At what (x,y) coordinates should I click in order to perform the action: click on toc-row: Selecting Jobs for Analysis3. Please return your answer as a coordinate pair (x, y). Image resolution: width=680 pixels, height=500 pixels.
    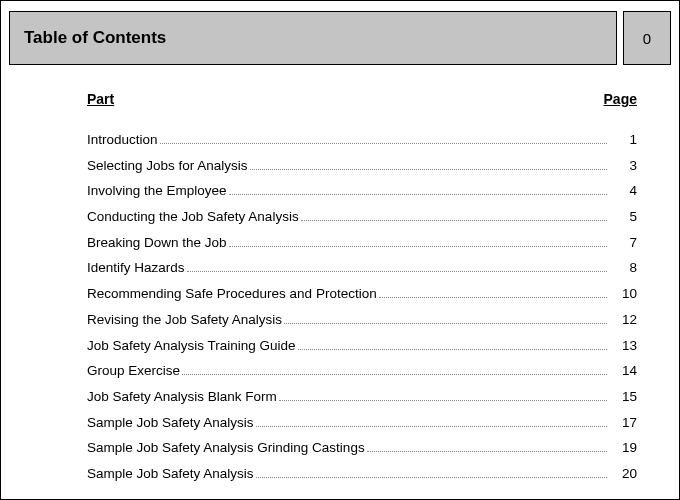
    Looking at the image, I should click on (362, 166).